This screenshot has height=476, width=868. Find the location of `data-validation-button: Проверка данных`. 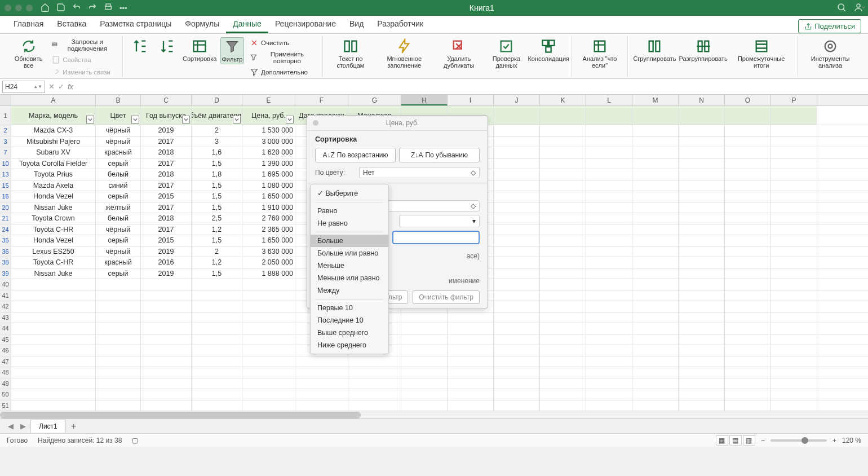

data-validation-button: Проверка данных is located at coordinates (506, 54).